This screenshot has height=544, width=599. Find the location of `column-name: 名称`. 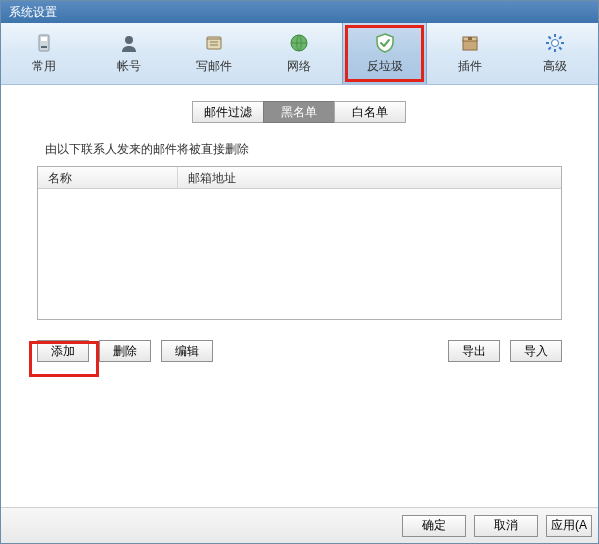

column-name: 名称 is located at coordinates (108, 178).